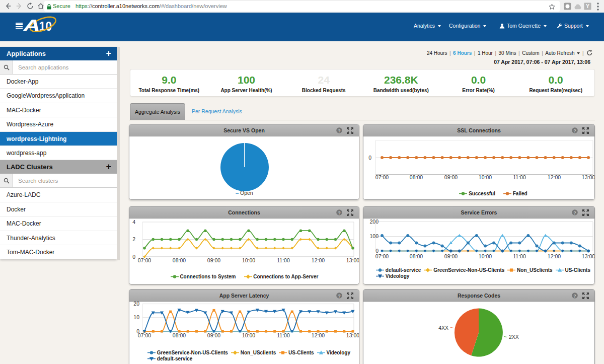 This screenshot has height=364, width=604. What do you see at coordinates (32, 26) in the screenshot?
I see `svg-text: A` at bounding box center [32, 26].